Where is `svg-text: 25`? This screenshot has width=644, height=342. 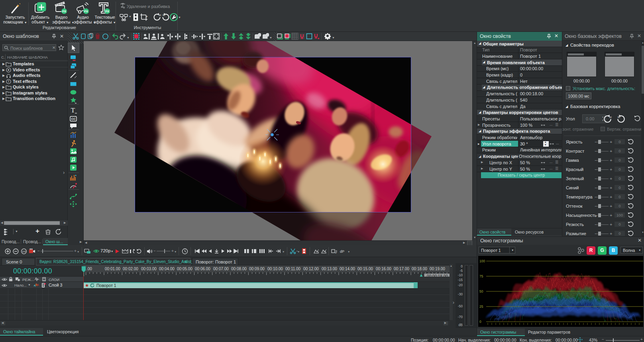
svg-text: 25 is located at coordinates (481, 307).